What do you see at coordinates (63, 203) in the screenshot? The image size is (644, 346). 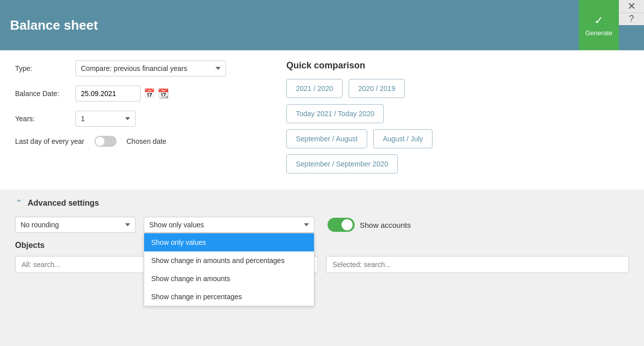 I see `advanced-title: Advanced settings` at bounding box center [63, 203].